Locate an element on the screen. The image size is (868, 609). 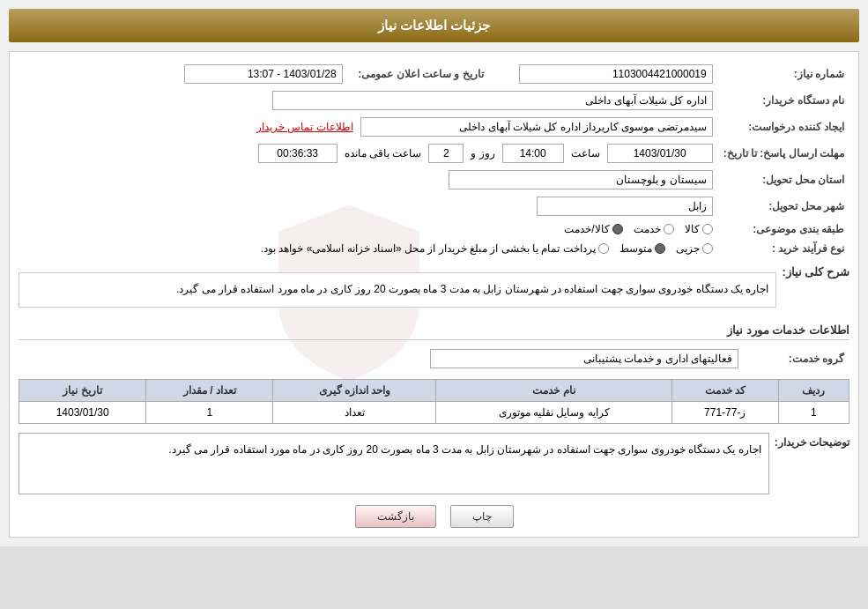
cell-qty: 1 is located at coordinates (210, 412).